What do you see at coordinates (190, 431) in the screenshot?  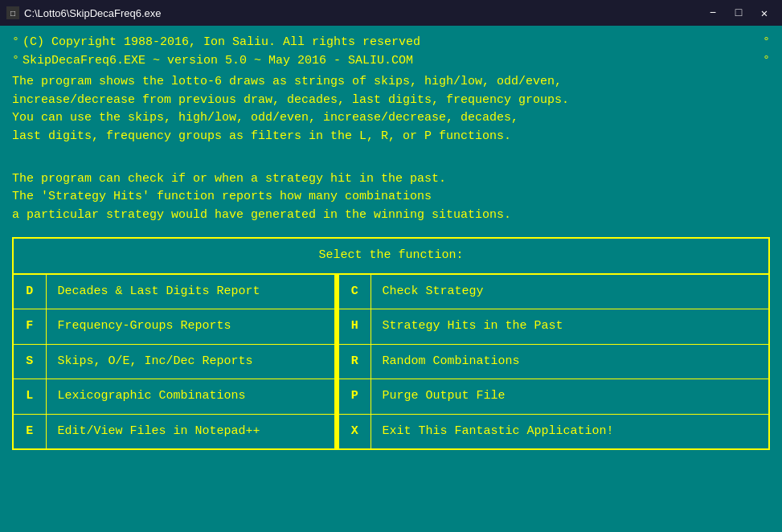 I see `label-cell-left-4: Edit/View Files in Notepad++` at bounding box center [190, 431].